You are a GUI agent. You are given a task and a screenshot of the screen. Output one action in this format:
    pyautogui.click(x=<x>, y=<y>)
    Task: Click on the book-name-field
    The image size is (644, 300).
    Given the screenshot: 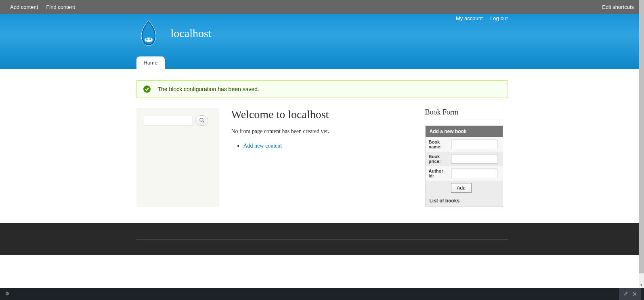 What is the action you would take?
    pyautogui.click(x=474, y=144)
    